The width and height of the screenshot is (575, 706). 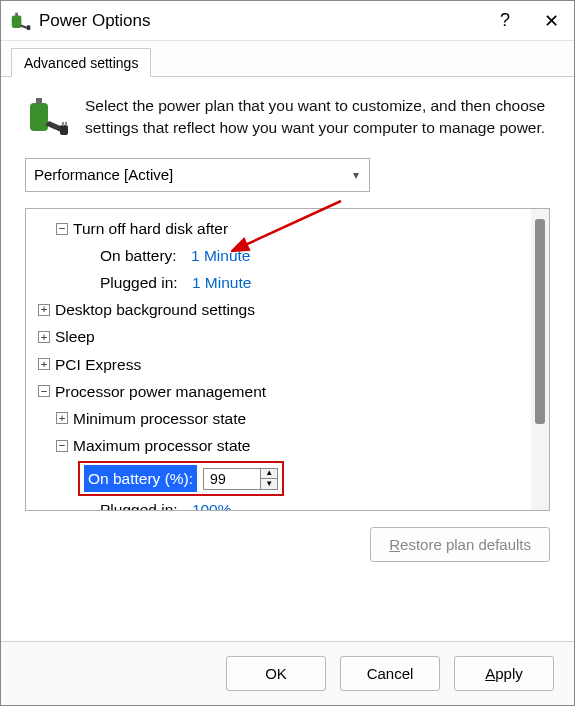 I want to click on help-button: ?, so click(x=505, y=20).